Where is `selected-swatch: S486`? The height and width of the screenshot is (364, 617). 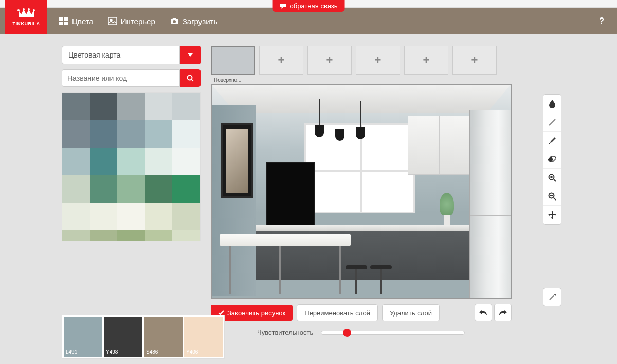
selected-swatch: S486 is located at coordinates (164, 337).